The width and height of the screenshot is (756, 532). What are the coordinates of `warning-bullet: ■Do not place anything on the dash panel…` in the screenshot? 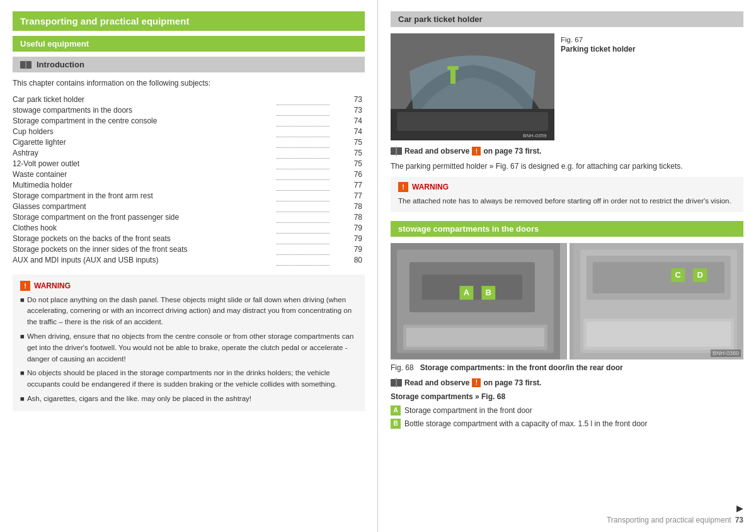 It's located at (189, 311).